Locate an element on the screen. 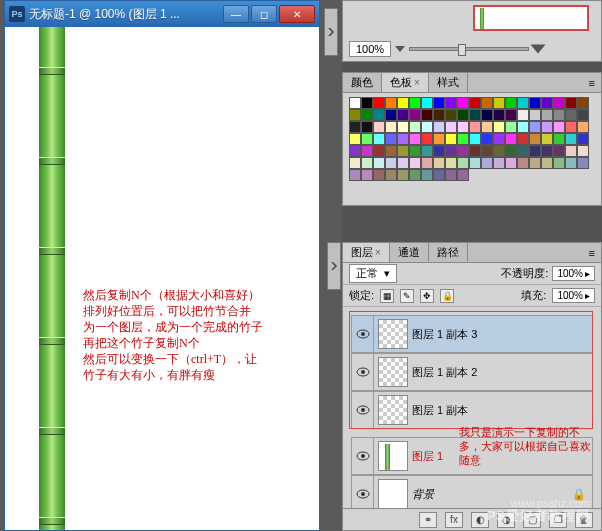  tab-layers: 图层× is located at coordinates (366, 252).